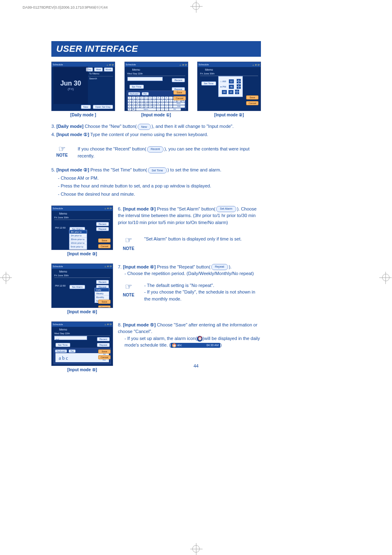  Describe the element at coordinates (231, 92) in the screenshot. I see `minute-alt: 15` at that location.